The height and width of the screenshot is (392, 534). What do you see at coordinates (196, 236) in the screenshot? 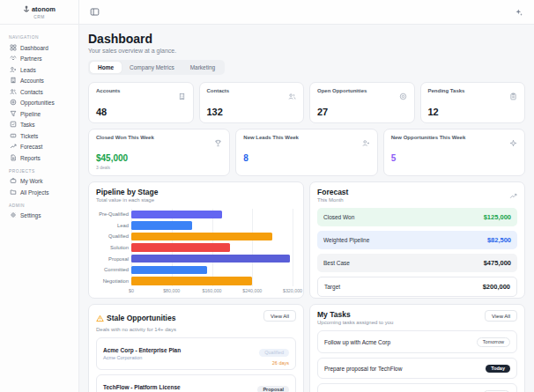
I see `chart-bar-row: Qualified` at bounding box center [196, 236].